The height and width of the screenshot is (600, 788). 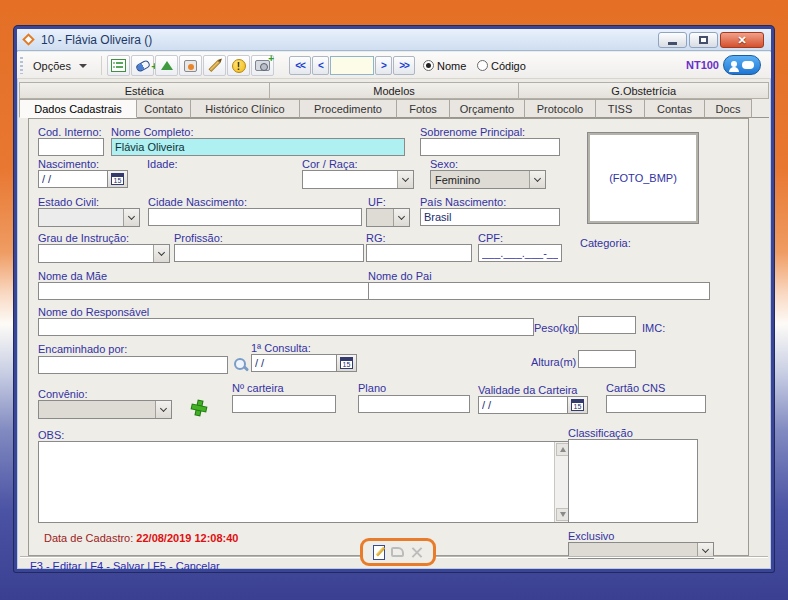 I want to click on search-input, so click(x=352, y=66).